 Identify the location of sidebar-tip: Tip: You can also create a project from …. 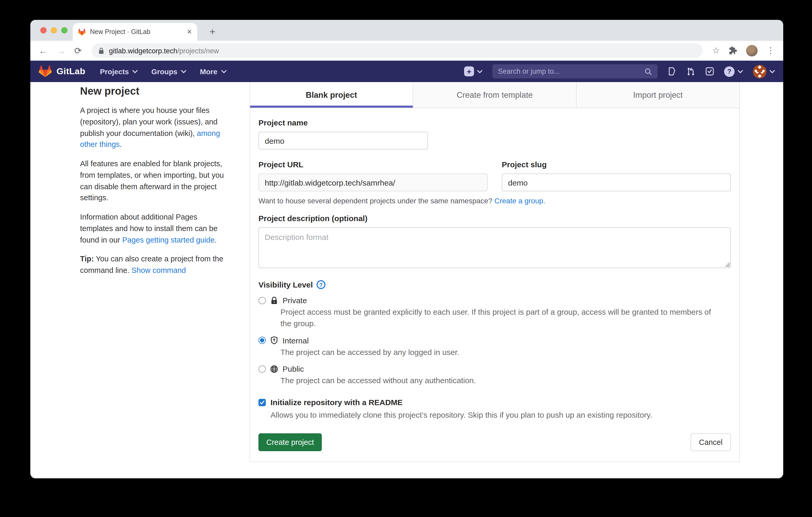
(155, 265).